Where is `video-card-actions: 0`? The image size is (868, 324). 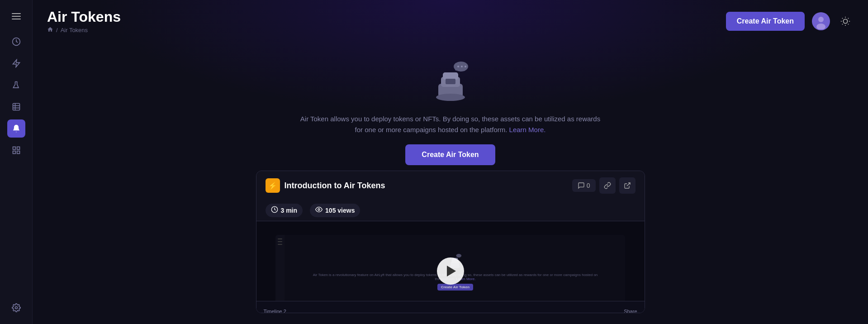
video-card-actions: 0 is located at coordinates (604, 186).